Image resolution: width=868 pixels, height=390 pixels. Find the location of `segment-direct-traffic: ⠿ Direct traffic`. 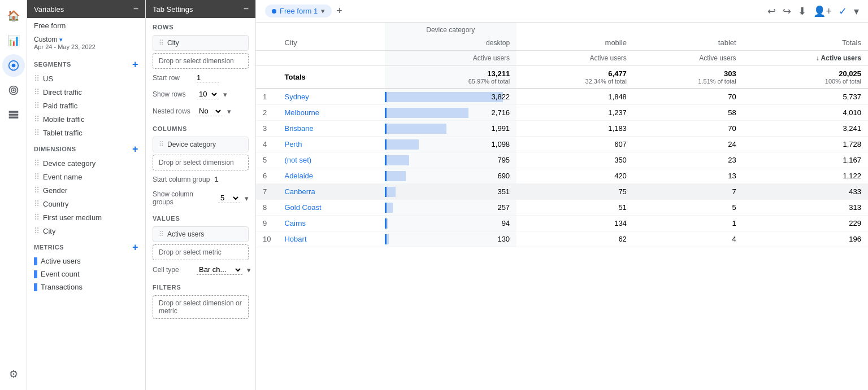

segment-direct-traffic: ⠿ Direct traffic is located at coordinates (86, 92).